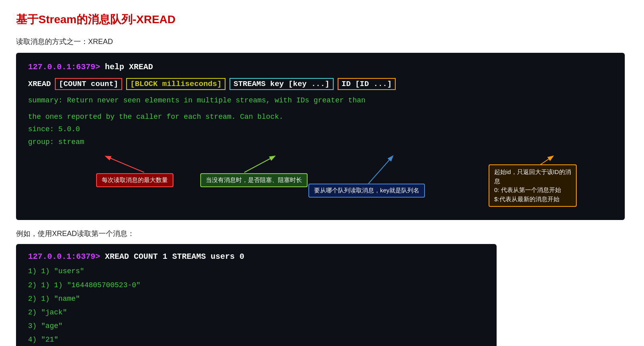 This screenshot has height=346, width=644. What do you see at coordinates (176, 84) in the screenshot?
I see `block-box: [BLOCK milliseconds]` at bounding box center [176, 84].